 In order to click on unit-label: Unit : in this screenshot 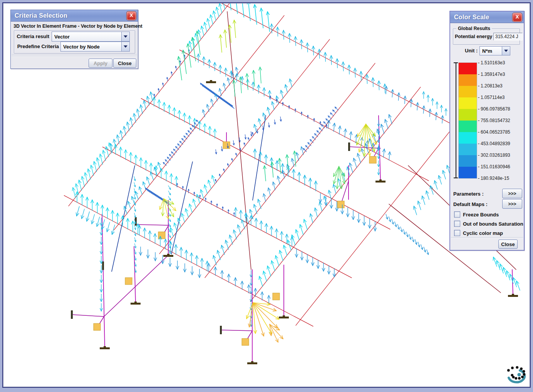, I will do `click(471, 51)`.